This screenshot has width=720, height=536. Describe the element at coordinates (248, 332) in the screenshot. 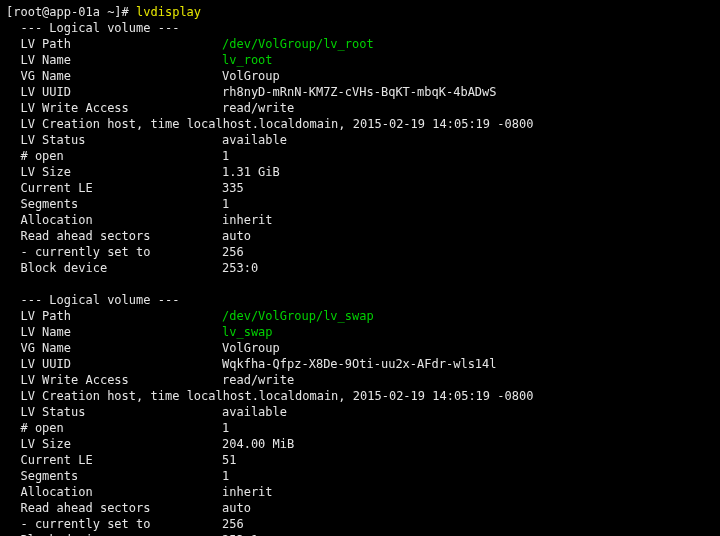

I see `field-value: lv_swap` at that location.